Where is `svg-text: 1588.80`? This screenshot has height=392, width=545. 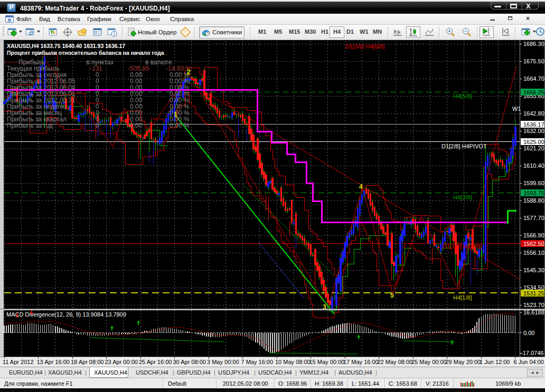
svg-text: 1588.80 is located at coordinates (534, 200).